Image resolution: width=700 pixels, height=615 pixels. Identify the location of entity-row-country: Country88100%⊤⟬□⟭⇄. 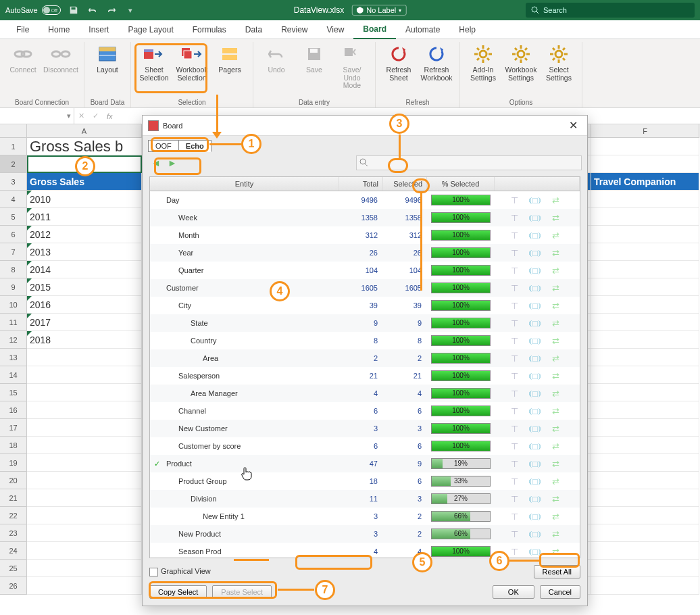
(365, 341).